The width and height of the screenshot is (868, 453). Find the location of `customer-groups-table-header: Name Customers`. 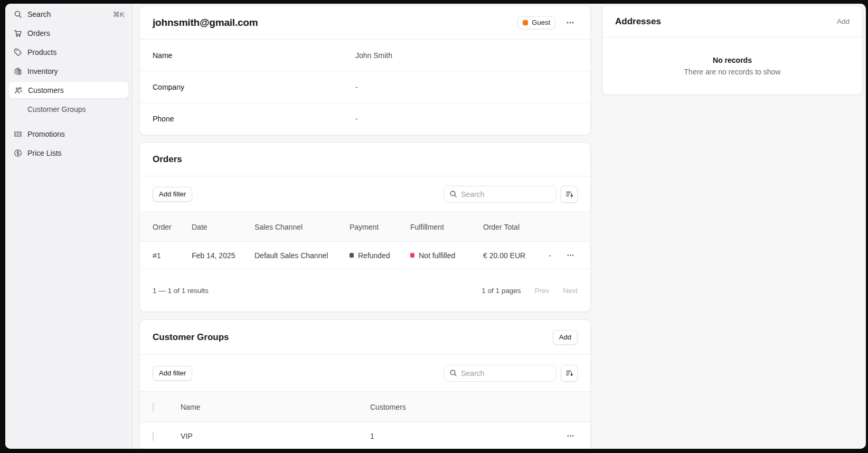

customer-groups-table-header: Name Customers is located at coordinates (365, 407).